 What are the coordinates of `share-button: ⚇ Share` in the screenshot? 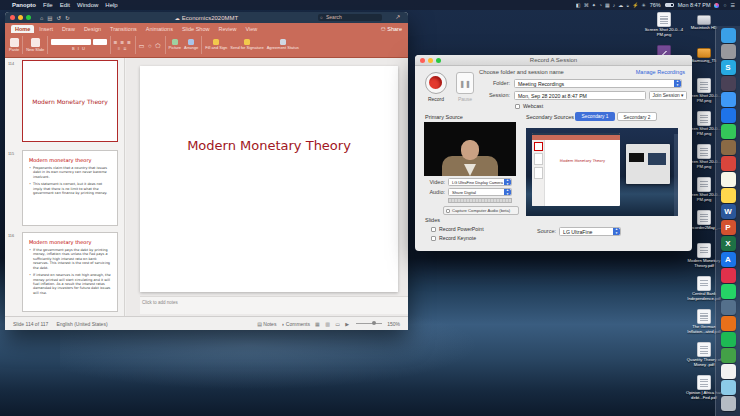 It's located at (392, 30).